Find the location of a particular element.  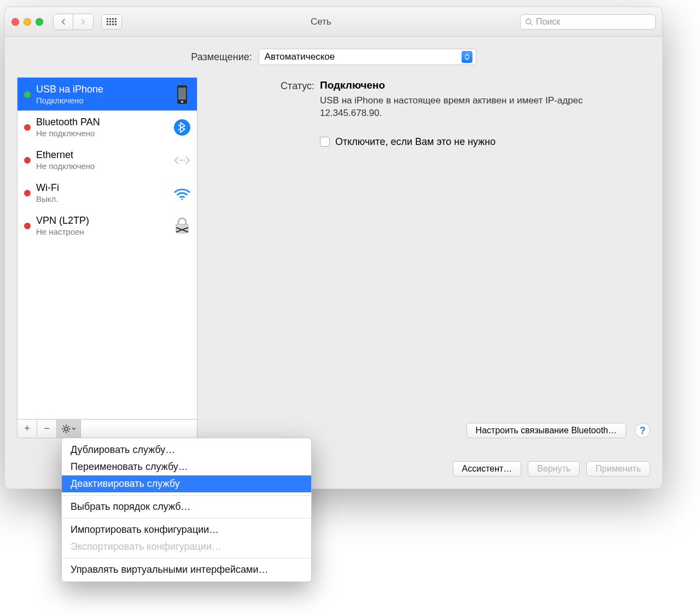

service-name: Bluetooth PAN is located at coordinates (102, 123).